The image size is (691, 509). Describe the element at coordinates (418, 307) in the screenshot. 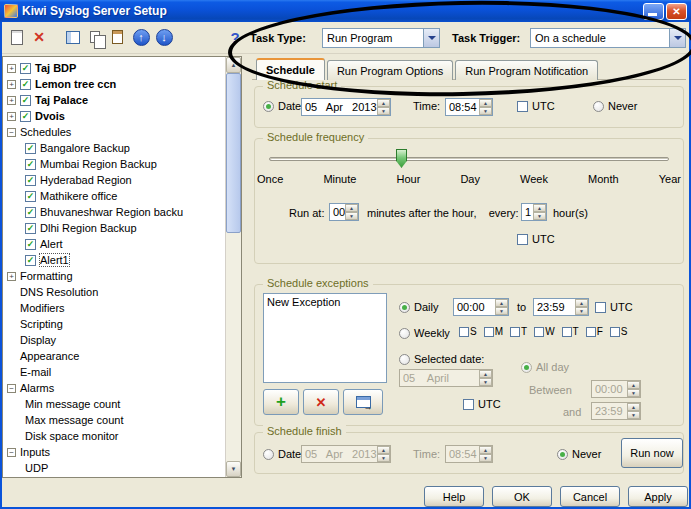

I see `daily-option: Daily` at that location.